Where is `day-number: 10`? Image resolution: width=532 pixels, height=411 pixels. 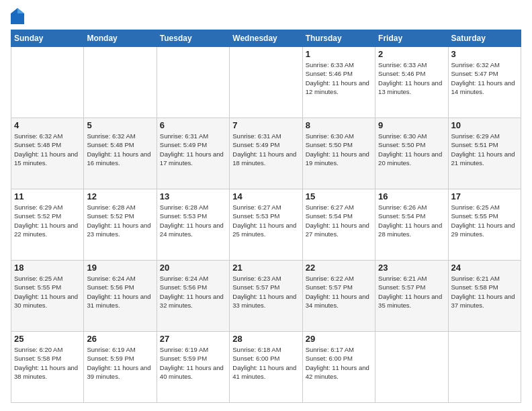 day-number: 10 is located at coordinates (485, 125).